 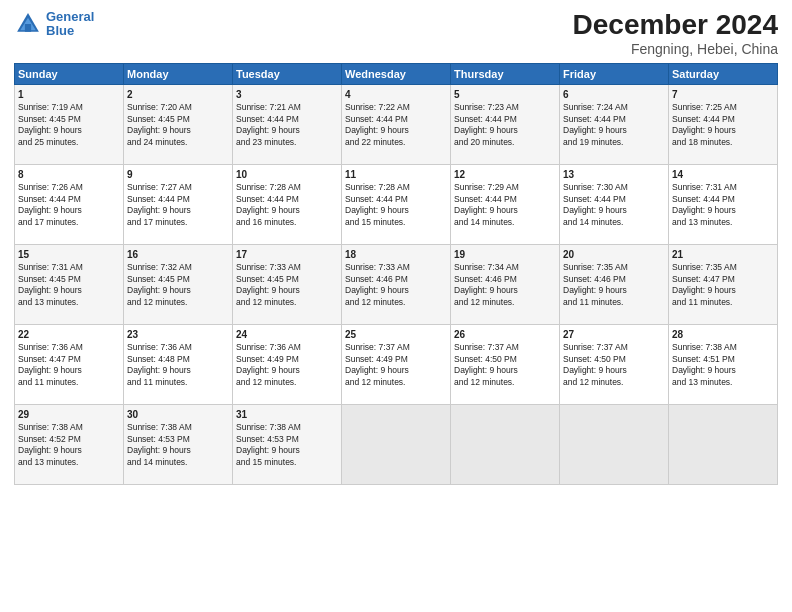 What do you see at coordinates (178, 444) in the screenshot?
I see `day-cell: 30Sunrise: 7:38 AMSunset: 4:53 PMDayligh…` at bounding box center [178, 444].